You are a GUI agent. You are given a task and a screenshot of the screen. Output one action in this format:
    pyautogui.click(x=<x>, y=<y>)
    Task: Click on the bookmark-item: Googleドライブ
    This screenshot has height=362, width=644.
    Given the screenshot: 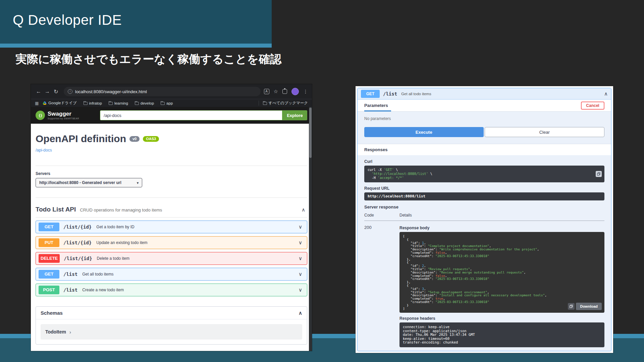 What is the action you would take?
    pyautogui.click(x=60, y=103)
    